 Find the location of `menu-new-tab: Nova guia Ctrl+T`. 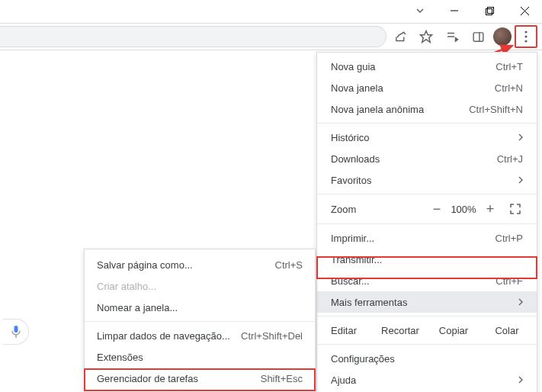

menu-new-tab: Nova guia Ctrl+T is located at coordinates (427, 66).